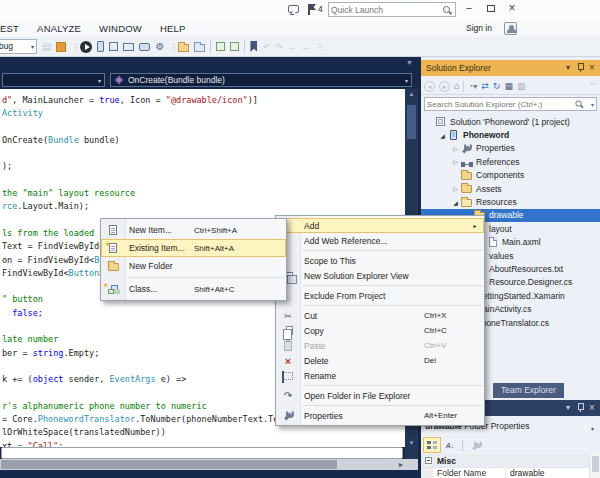 The width and height of the screenshot is (600, 478). Describe the element at coordinates (202, 464) in the screenshot. I see `horizontal-scrollbar: ▸` at that location.